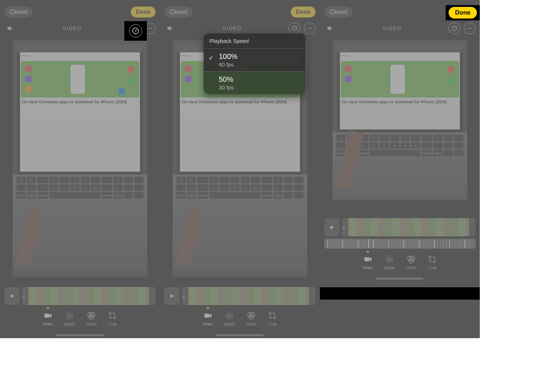  I want to click on highlight-done-button: Done, so click(463, 13).